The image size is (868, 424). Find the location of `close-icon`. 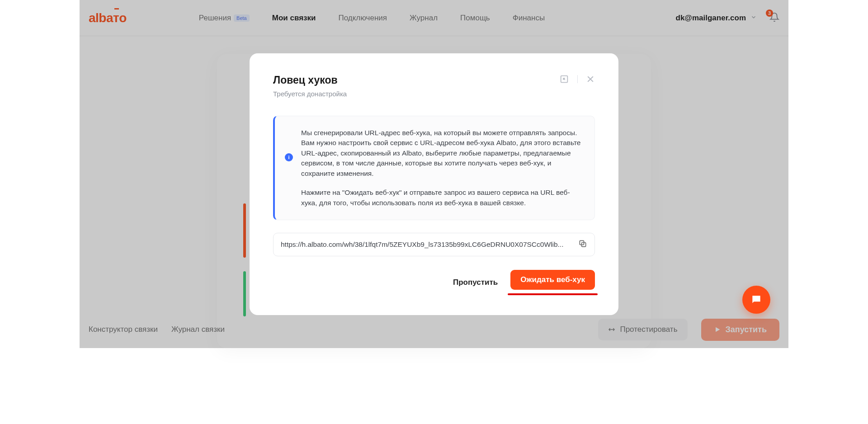

close-icon is located at coordinates (590, 79).